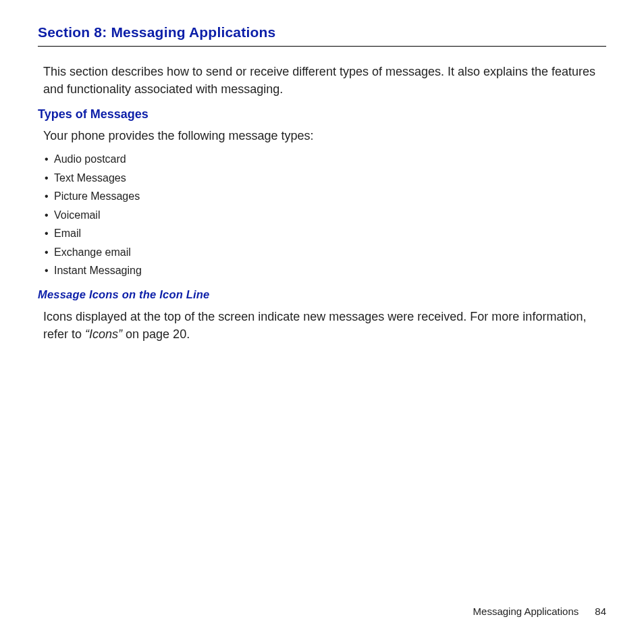  What do you see at coordinates (325, 215) in the screenshot?
I see `list-item: Voicemail` at bounding box center [325, 215].